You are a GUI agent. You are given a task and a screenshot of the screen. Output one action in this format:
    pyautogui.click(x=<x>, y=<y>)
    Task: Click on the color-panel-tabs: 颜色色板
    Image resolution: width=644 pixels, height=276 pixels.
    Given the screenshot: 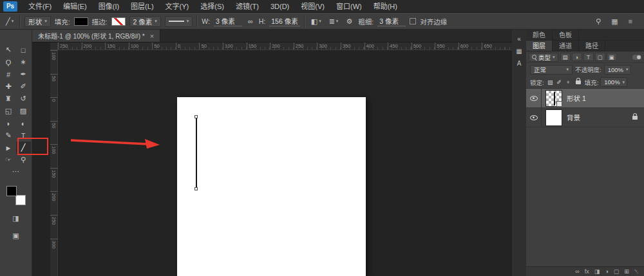 What is the action you would take?
    pyautogui.click(x=585, y=35)
    